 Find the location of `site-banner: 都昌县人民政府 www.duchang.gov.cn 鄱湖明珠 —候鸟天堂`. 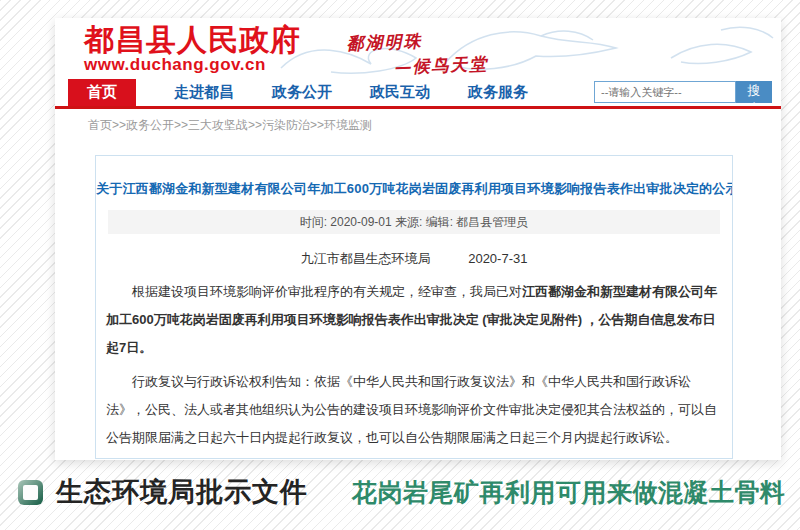

site-banner: 都昌县人民政府 www.duchang.gov.cn 鄱湖明珠 —候鸟天堂 is located at coordinates (418, 49).